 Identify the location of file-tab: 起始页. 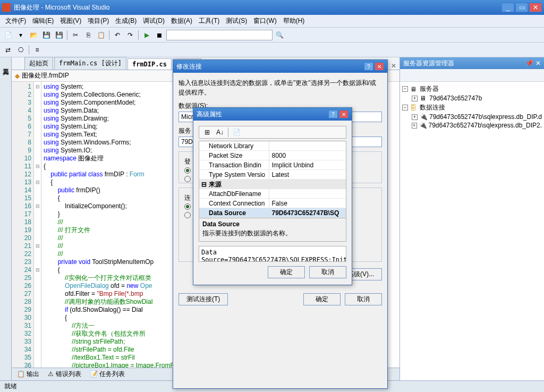
(39, 63).